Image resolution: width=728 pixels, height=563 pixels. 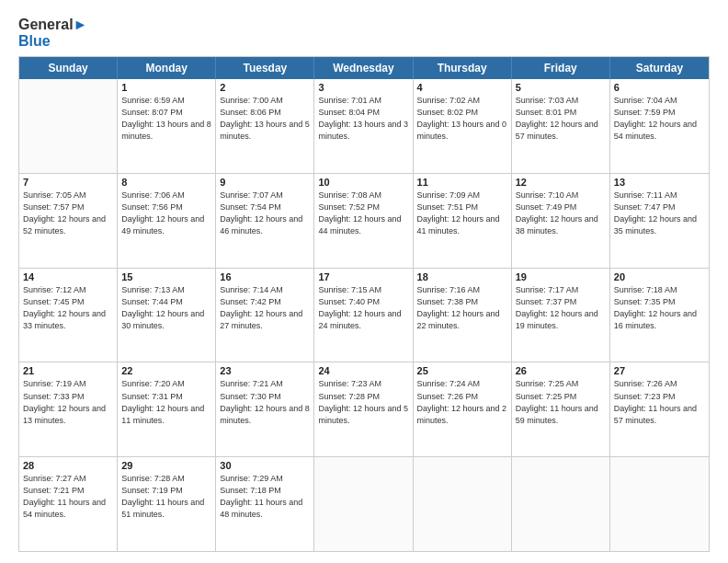 I want to click on day-info: Daylight: 13 hours and 3 minutes., so click(x=363, y=131).